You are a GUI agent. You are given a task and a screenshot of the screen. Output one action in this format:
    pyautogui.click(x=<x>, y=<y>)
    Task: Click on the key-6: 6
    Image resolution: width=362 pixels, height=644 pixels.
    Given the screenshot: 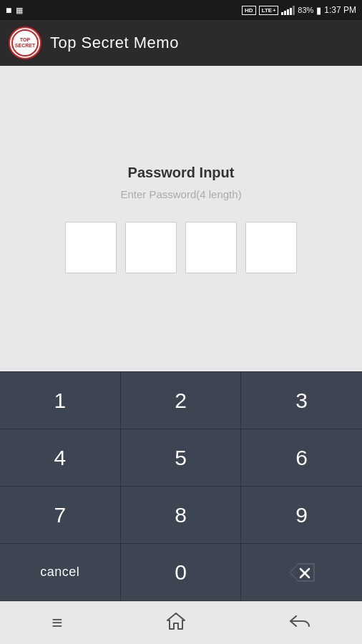 What is the action you would take?
    pyautogui.click(x=302, y=458)
    